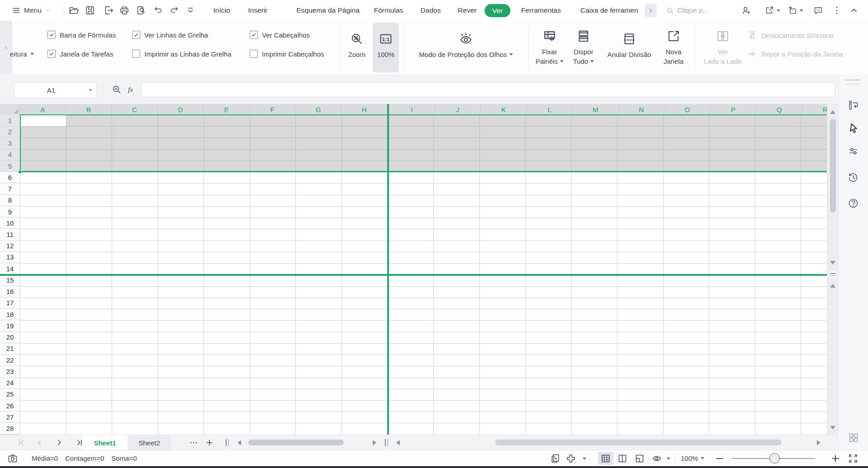 This screenshot has height=468, width=868. Describe the element at coordinates (688, 109) in the screenshot. I see `column-header-o: O` at that location.